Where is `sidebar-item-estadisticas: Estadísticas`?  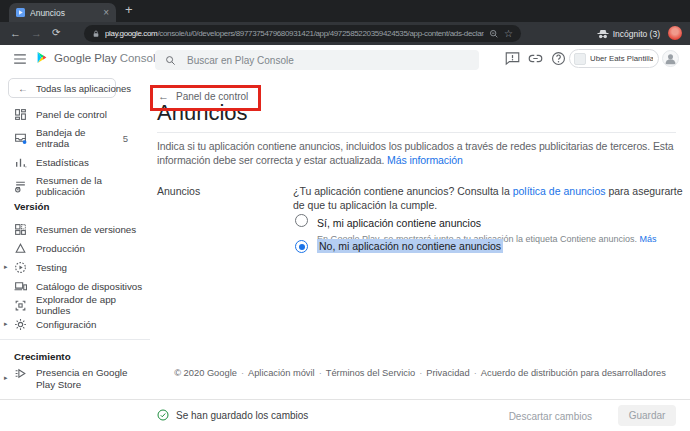 sidebar-item-estadisticas: Estadísticas is located at coordinates (75, 162).